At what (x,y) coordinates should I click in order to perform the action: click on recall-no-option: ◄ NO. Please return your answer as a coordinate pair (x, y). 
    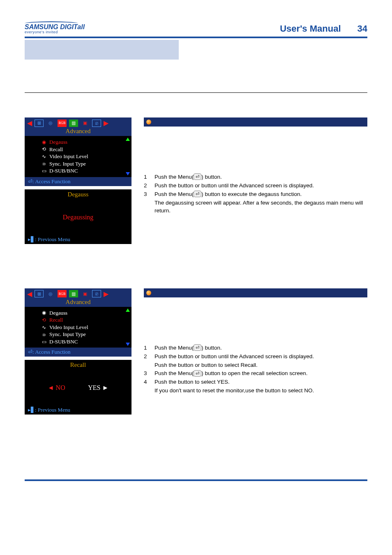
    Looking at the image, I should click on (57, 388).